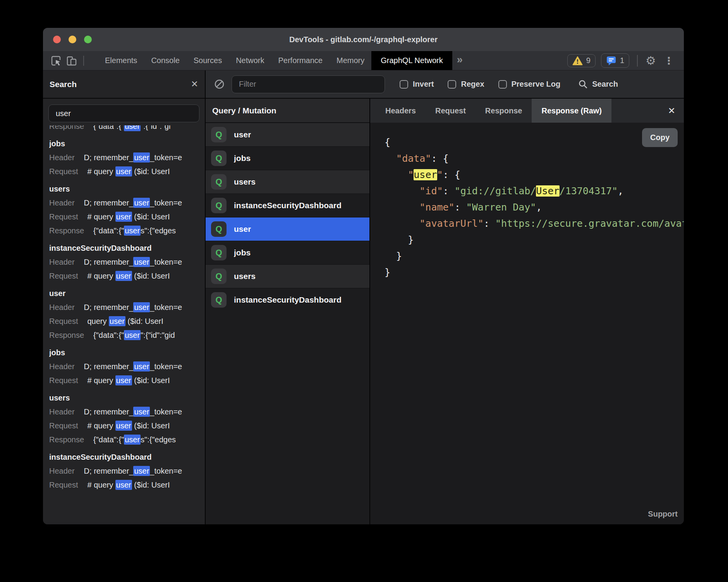  I want to click on json-line: }, so click(534, 272).